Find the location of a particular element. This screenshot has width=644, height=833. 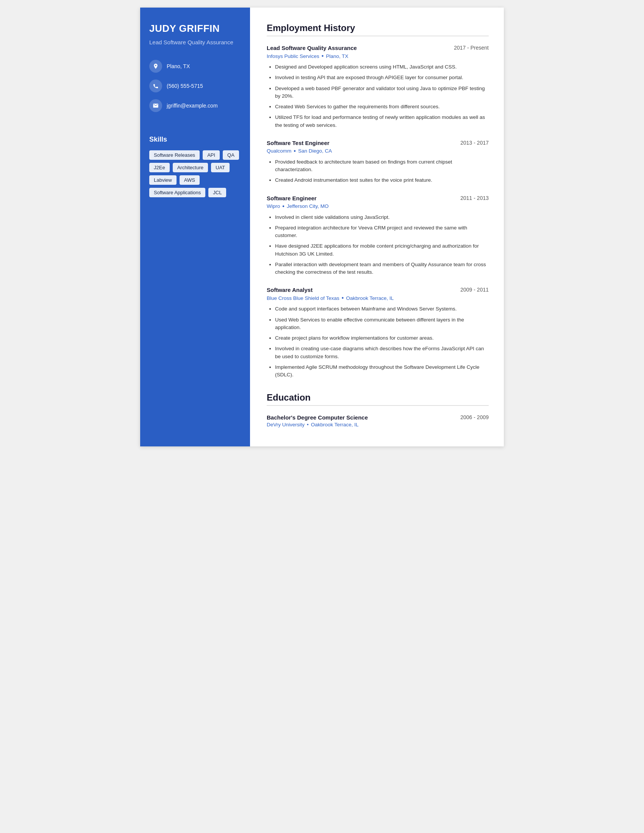

skill-tag: API is located at coordinates (211, 155).